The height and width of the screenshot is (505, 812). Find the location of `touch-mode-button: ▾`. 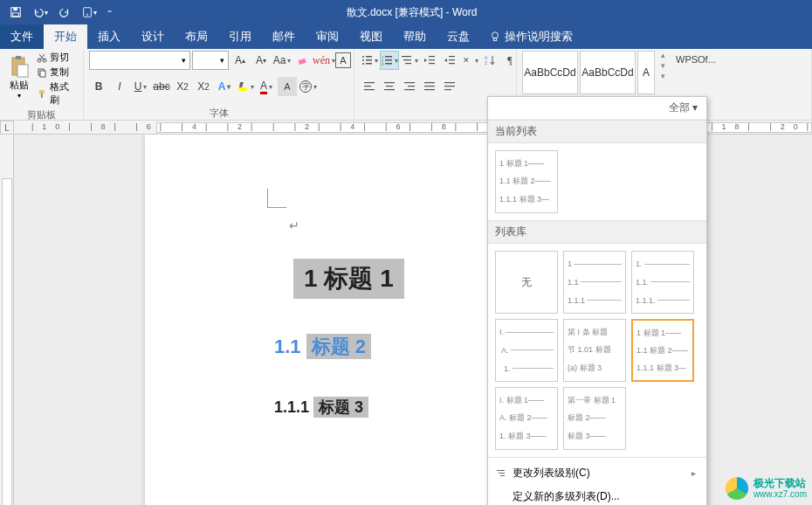

touch-mode-button: ▾ is located at coordinates (89, 12).